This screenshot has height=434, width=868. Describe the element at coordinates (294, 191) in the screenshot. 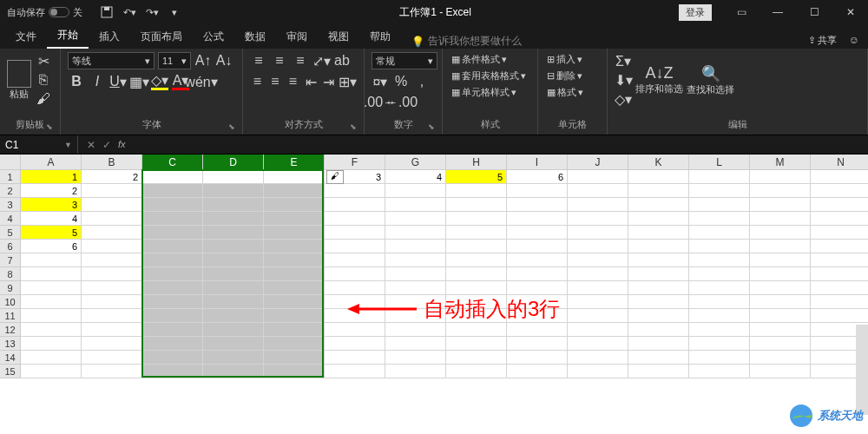

I see `cell-E2` at that location.